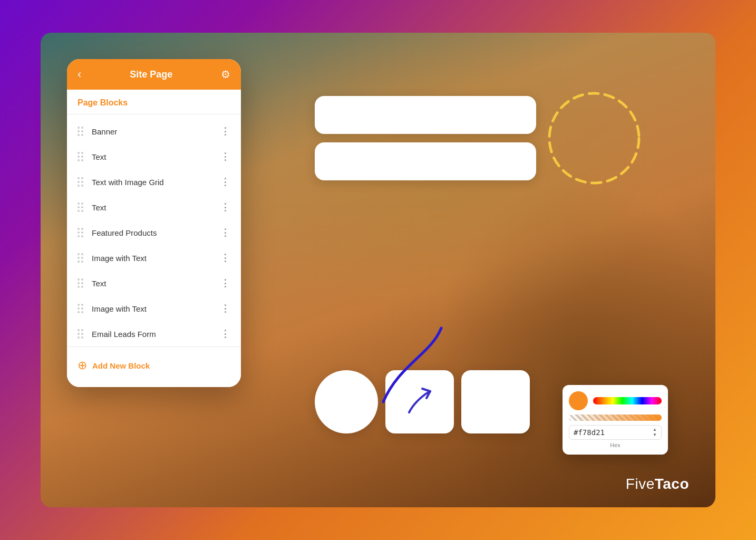 The image size is (756, 540). I want to click on color-hex-label: Hex, so click(615, 445).